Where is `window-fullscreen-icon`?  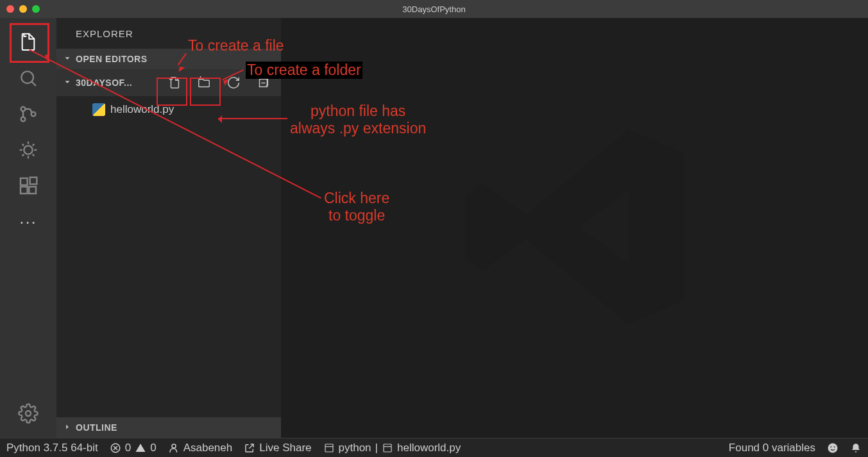 window-fullscreen-icon is located at coordinates (36, 9).